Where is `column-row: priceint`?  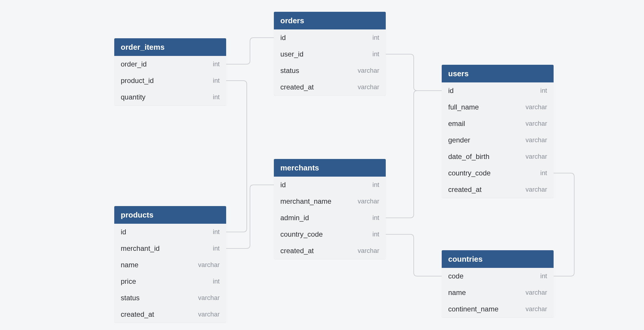
column-row: priceint is located at coordinates (170, 281).